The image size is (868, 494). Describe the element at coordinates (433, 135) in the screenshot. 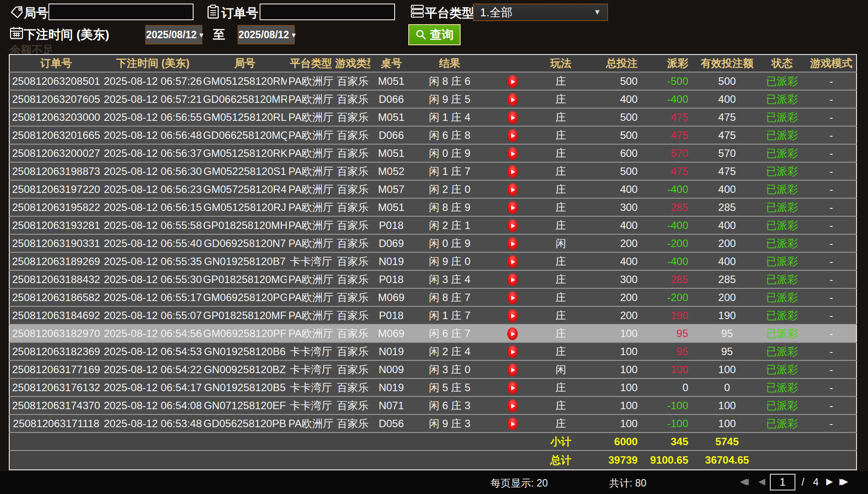

I see `table-row: 250812063201665 2025-08-12 06:56:48 GD06…` at that location.